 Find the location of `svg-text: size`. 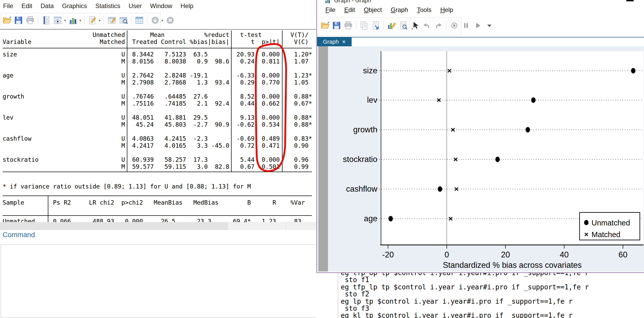

svg-text: size is located at coordinates (370, 71).